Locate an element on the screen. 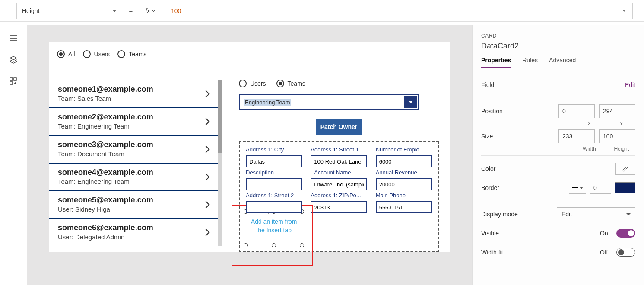 The height and width of the screenshot is (286, 644). filter-radio-group: All Users Teams is located at coordinates (250, 52).